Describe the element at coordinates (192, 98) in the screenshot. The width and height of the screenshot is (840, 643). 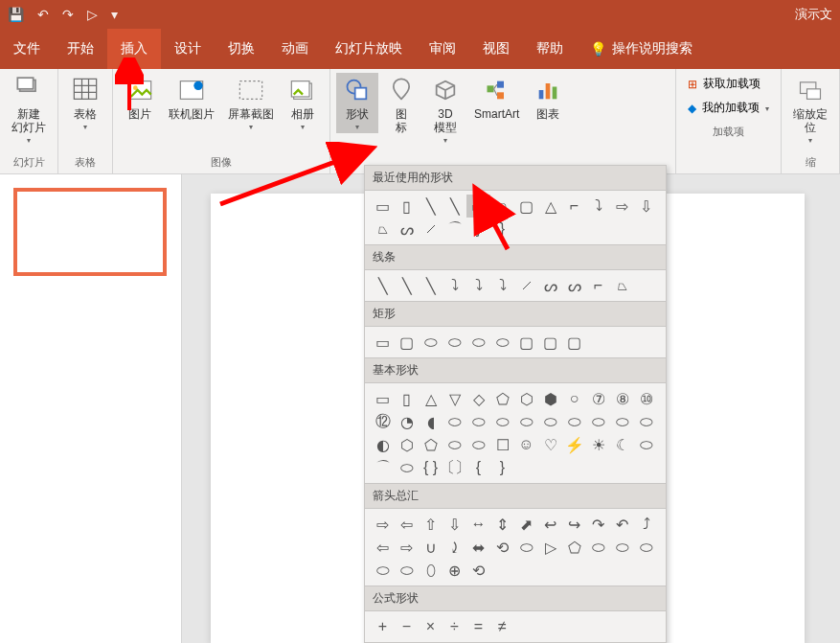
I see `online-picture-button: 联机图片` at that location.